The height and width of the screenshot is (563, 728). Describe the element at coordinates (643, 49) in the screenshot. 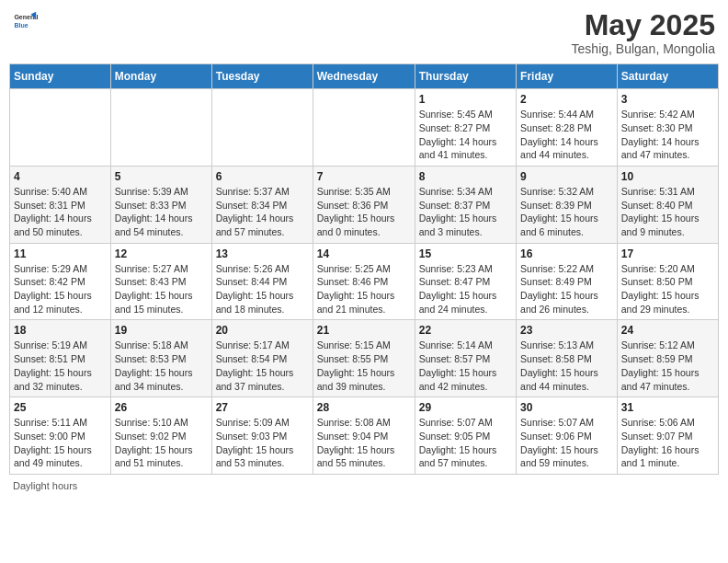

I see `location-subtitle: Teshig, Bulgan, Mongolia` at that location.